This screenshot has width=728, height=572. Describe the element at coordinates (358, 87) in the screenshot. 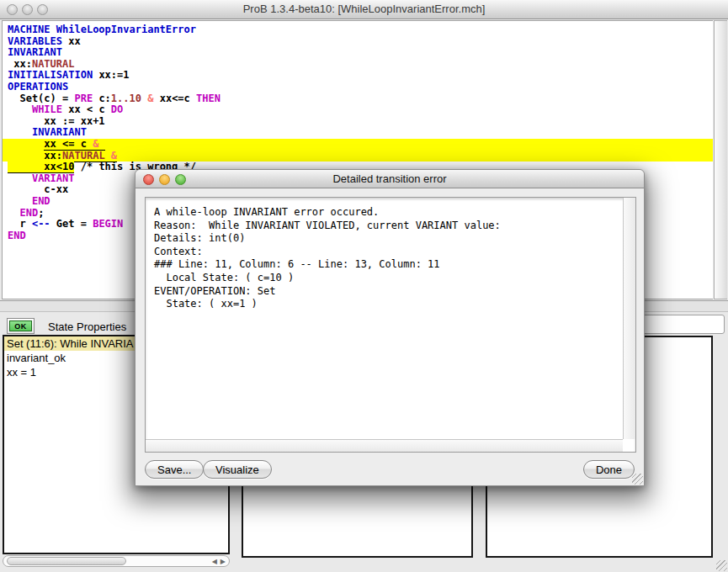

I see `code-line: OPERATIONS` at that location.